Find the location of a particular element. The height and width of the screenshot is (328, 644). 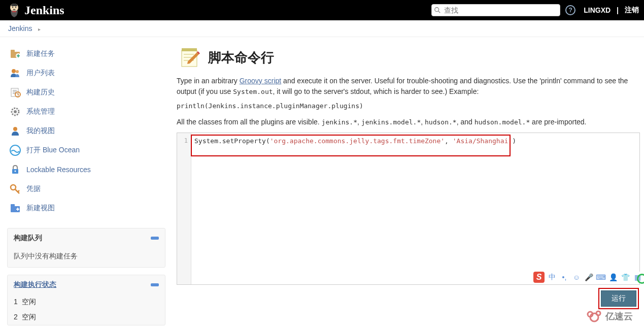

key-icon is located at coordinates (15, 189).